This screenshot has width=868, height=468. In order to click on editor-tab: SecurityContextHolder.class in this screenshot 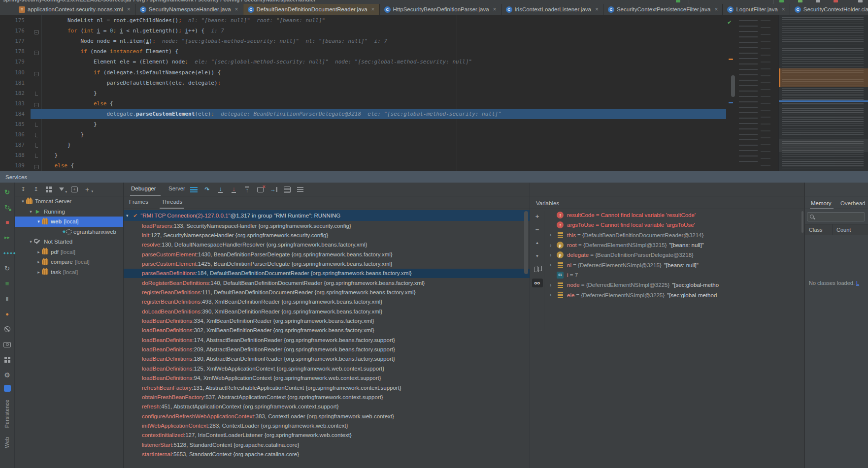, I will do `click(829, 9)`.